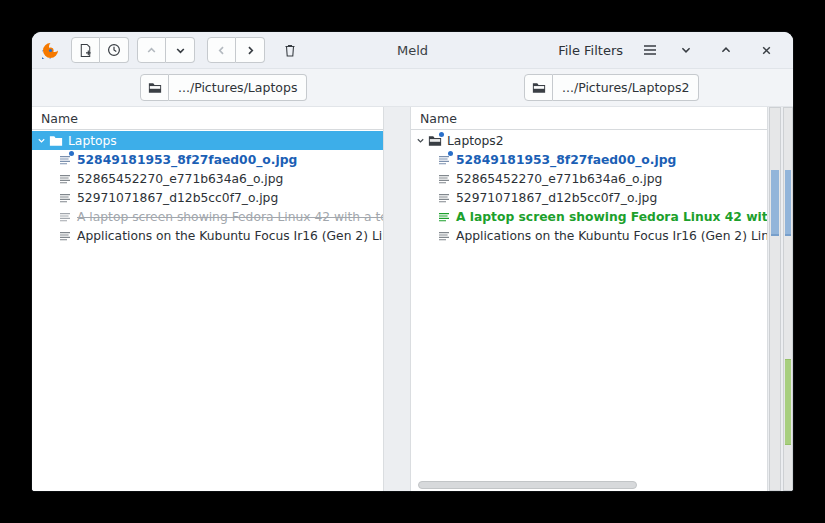 This screenshot has height=523, width=825. I want to click on left-path-group: .../Pictures/Laptops, so click(224, 88).